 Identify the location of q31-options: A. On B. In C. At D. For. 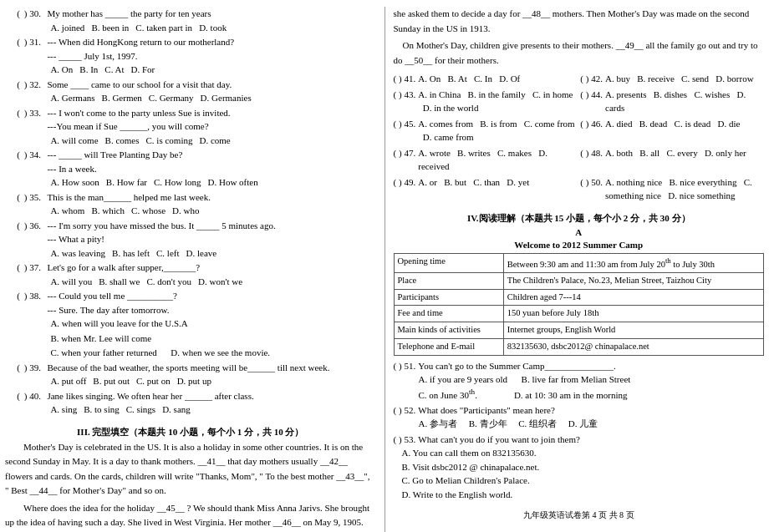
(212, 70).